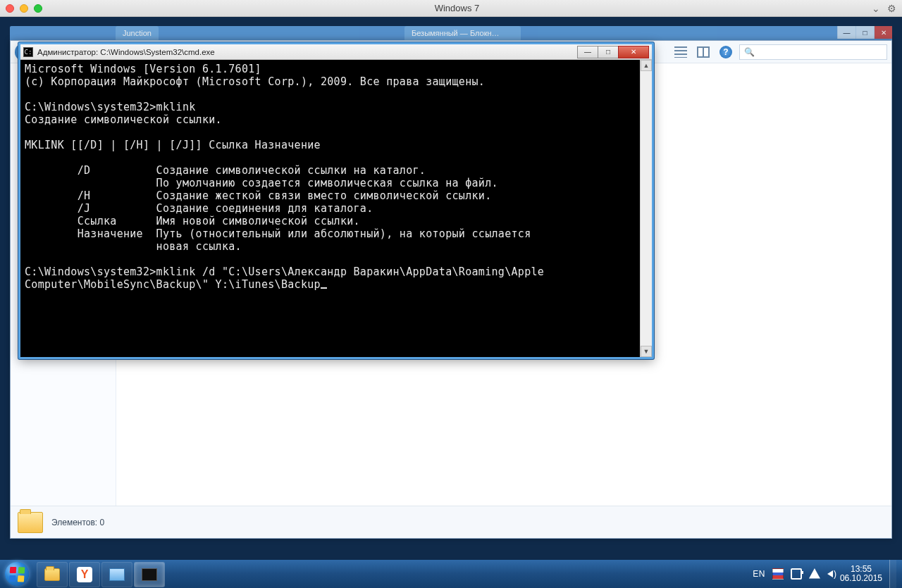  What do you see at coordinates (85, 575) in the screenshot?
I see `taskbar-item-browser: Y` at bounding box center [85, 575].